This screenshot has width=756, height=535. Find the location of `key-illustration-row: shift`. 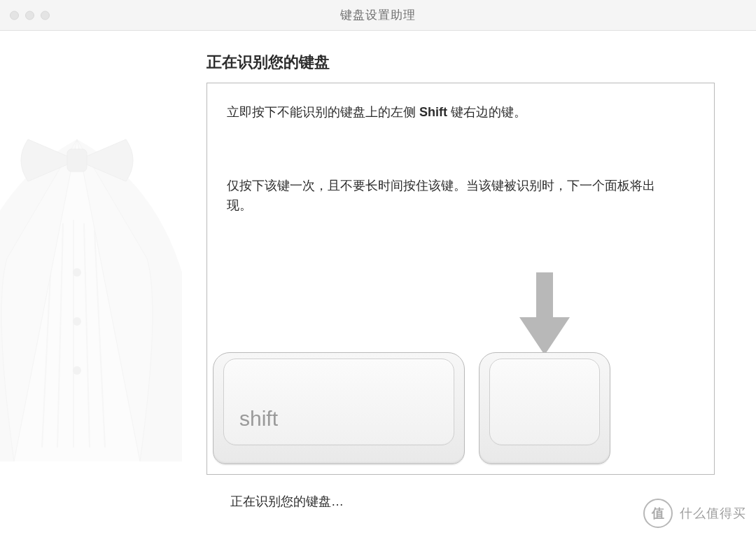

key-illustration-row: shift is located at coordinates (412, 408).